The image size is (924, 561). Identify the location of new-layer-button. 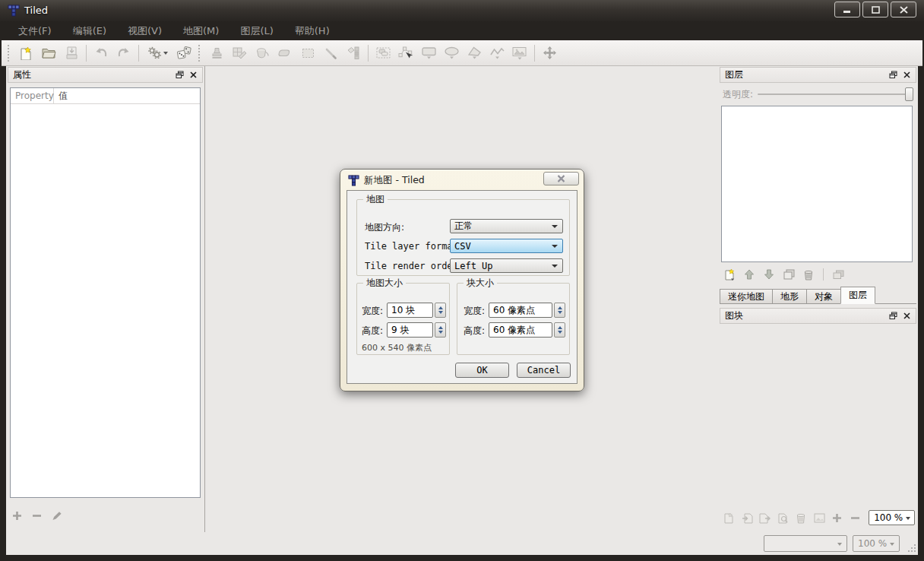
(729, 274).